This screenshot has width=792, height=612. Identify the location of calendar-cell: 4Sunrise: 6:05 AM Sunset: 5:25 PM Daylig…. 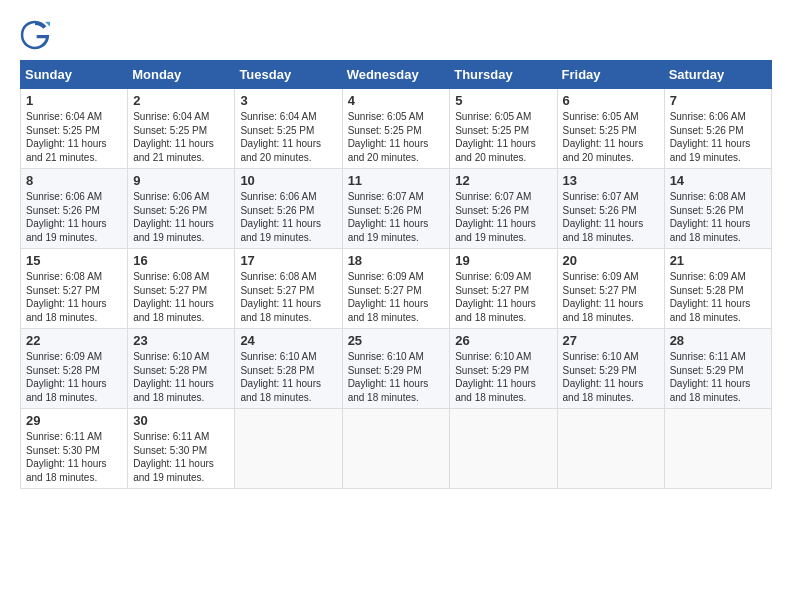
(396, 129).